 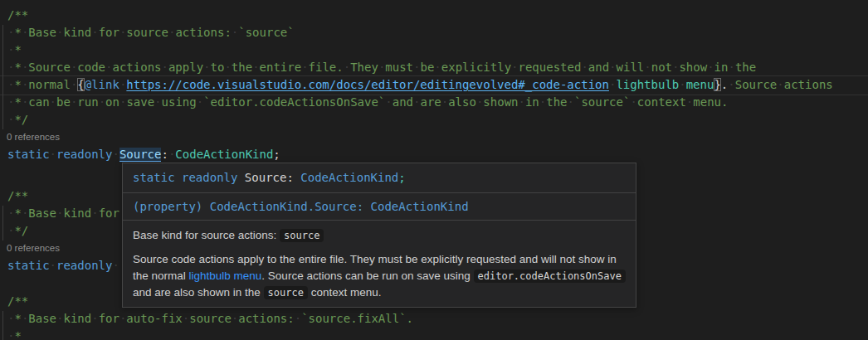 I want to click on code-line: ·*·can·be·run·on·save·using·`editor.code…, so click(x=368, y=103).